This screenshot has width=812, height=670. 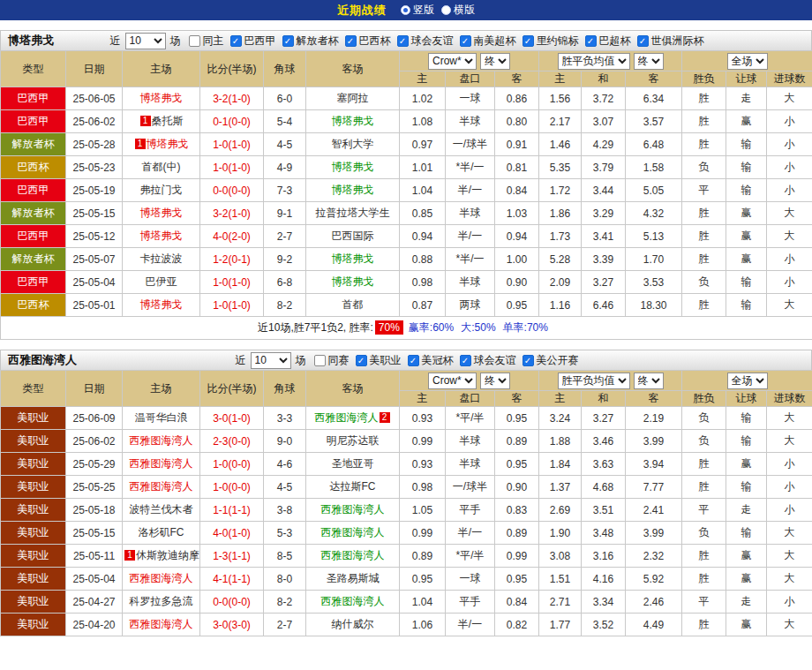 I want to click on away-team-name: 纳什威尔, so click(x=353, y=624).